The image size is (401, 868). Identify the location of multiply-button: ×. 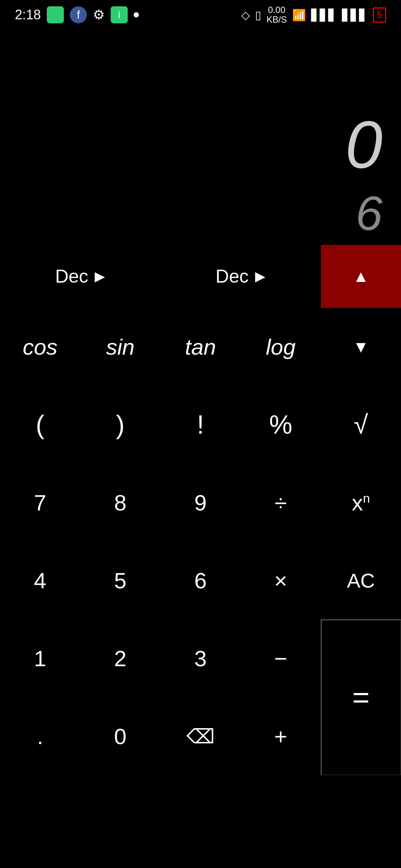
(281, 581).